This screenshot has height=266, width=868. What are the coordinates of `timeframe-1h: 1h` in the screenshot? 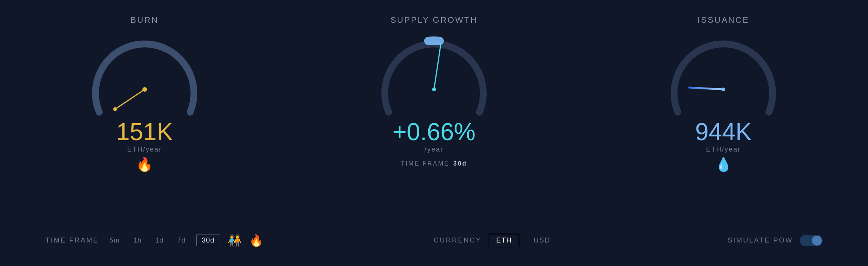 It's located at (137, 240).